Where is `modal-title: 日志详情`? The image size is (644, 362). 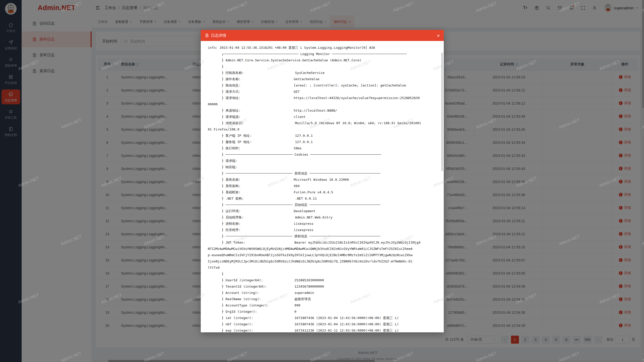
modal-title: 日志详情 is located at coordinates (219, 36).